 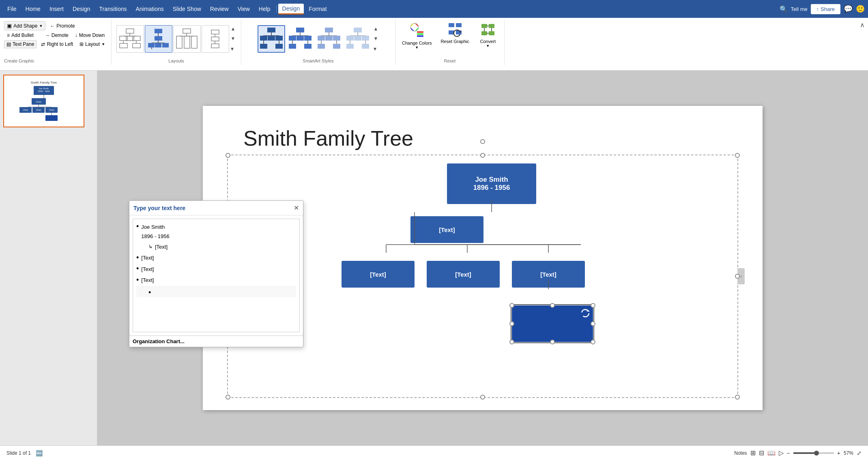 What do you see at coordinates (216, 341) in the screenshot?
I see `text-pane-footer-btn: Organization Chart...` at bounding box center [216, 341].